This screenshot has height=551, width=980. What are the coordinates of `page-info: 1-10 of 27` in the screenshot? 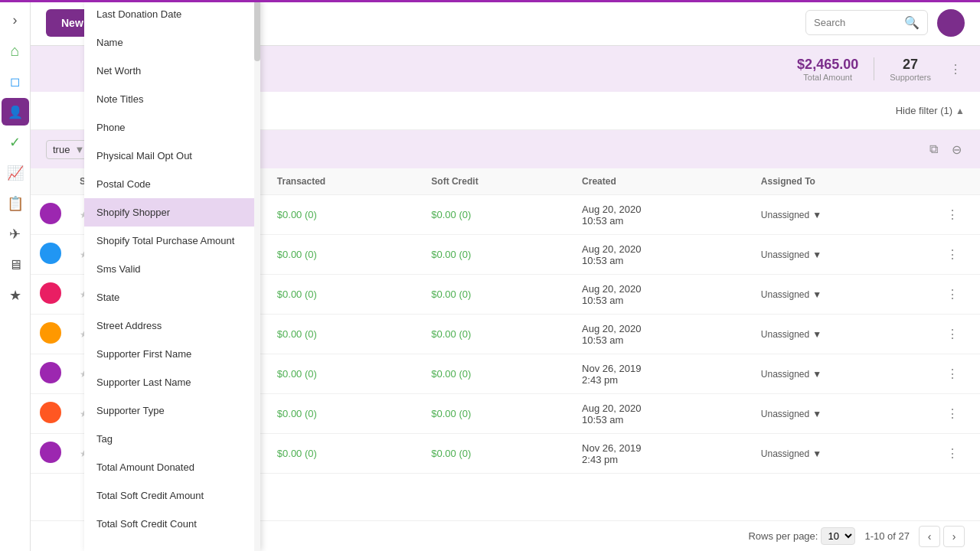 It's located at (887, 536).